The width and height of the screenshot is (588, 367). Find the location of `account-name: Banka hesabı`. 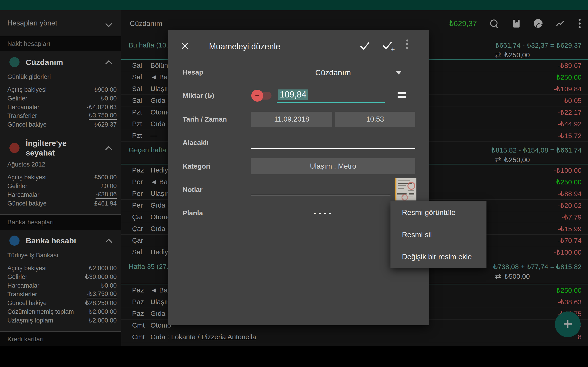

account-name: Banka hesabı is located at coordinates (51, 241).